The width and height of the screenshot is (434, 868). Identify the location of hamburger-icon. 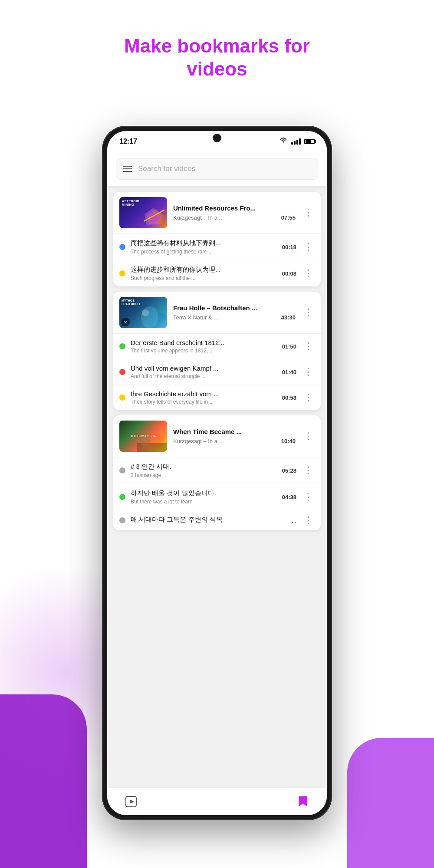
(128, 169).